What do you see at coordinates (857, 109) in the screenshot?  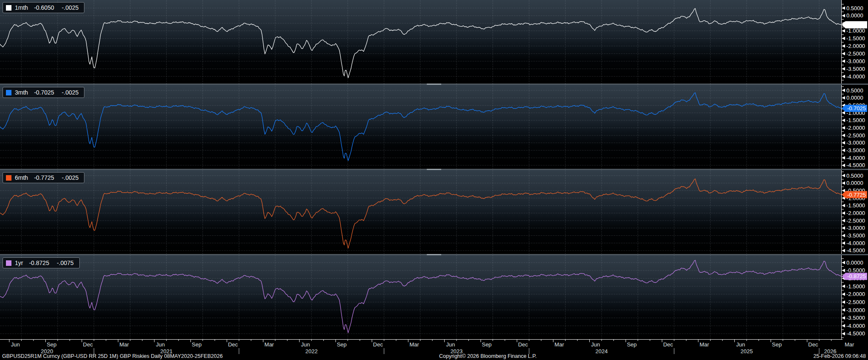 I see `last-price-pill-label: -0.7025` at bounding box center [857, 109].